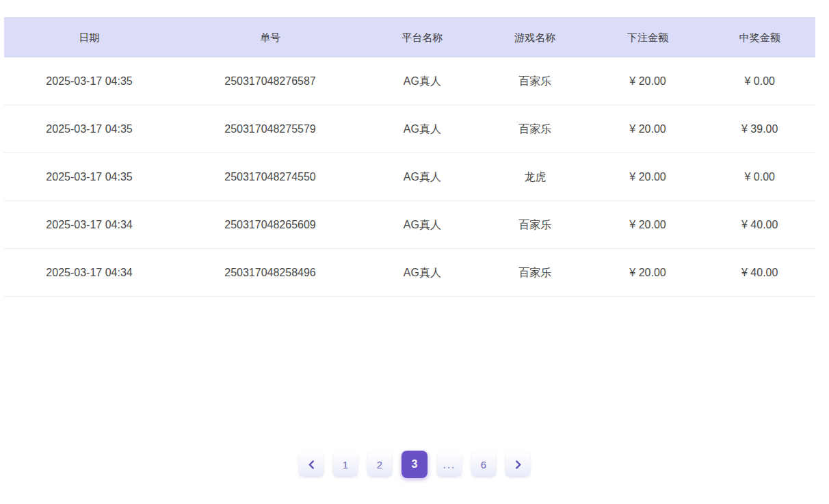 The width and height of the screenshot is (829, 504). Describe the element at coordinates (410, 177) in the screenshot. I see `table-row: 2025-03-17 04:35250317048274550AG真人龙虎¥ 2…` at that location.